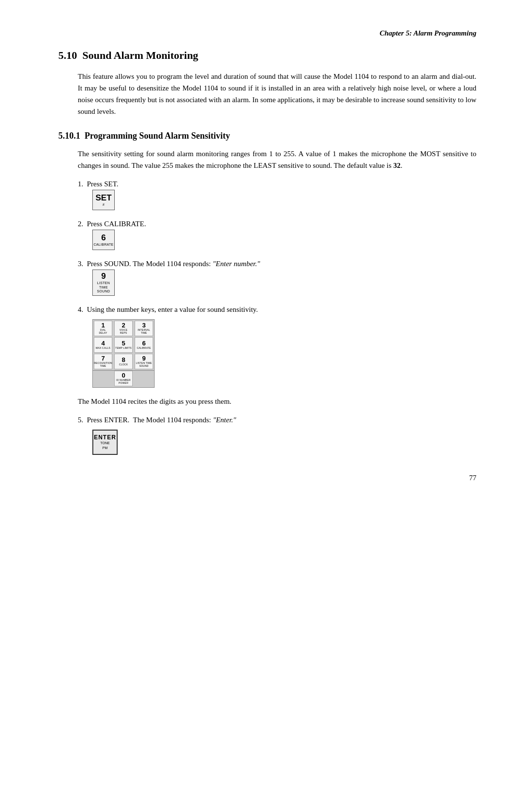 The height and width of the screenshot is (812, 525). I want to click on calibrate-key-top: 6, so click(103, 238).